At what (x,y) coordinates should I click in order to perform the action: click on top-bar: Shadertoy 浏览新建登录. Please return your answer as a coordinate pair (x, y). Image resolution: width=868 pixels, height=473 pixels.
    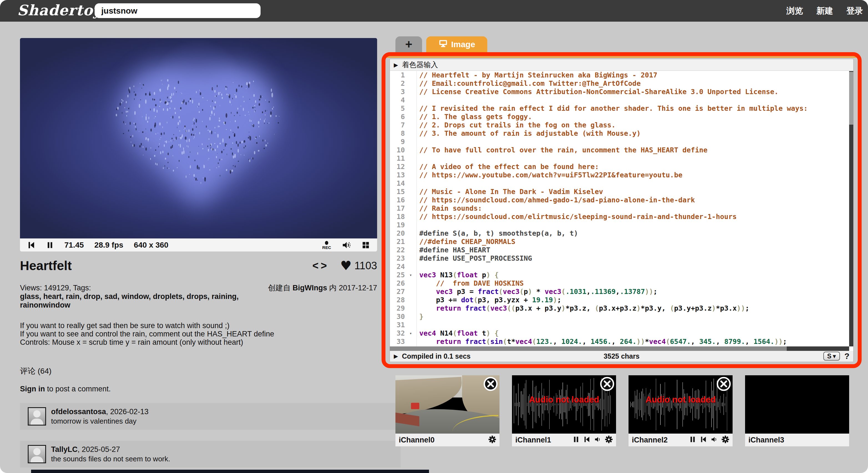
    Looking at the image, I should click on (434, 11).